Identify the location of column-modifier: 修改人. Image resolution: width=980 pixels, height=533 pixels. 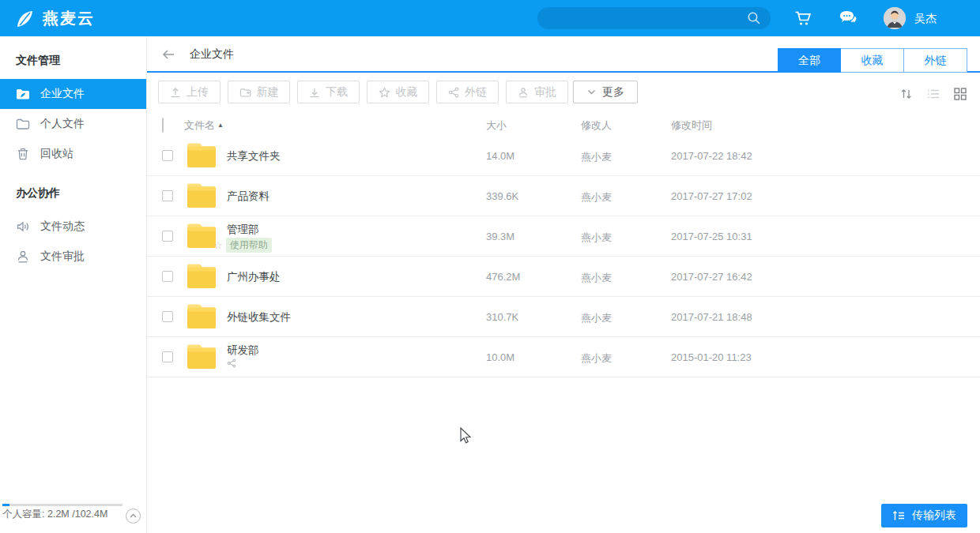
(596, 126).